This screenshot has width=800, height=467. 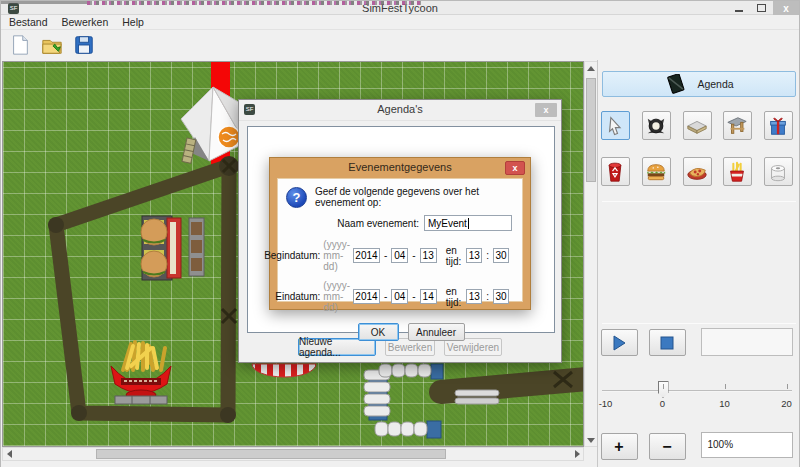 What do you see at coordinates (378, 224) in the screenshot?
I see `event-name-label: Naam evenement:` at bounding box center [378, 224].